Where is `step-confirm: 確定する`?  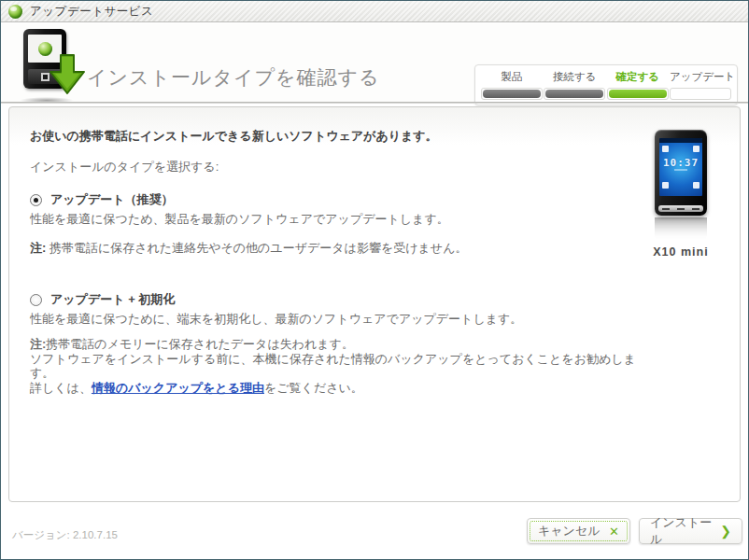
step-confirm: 確定する is located at coordinates (638, 85).